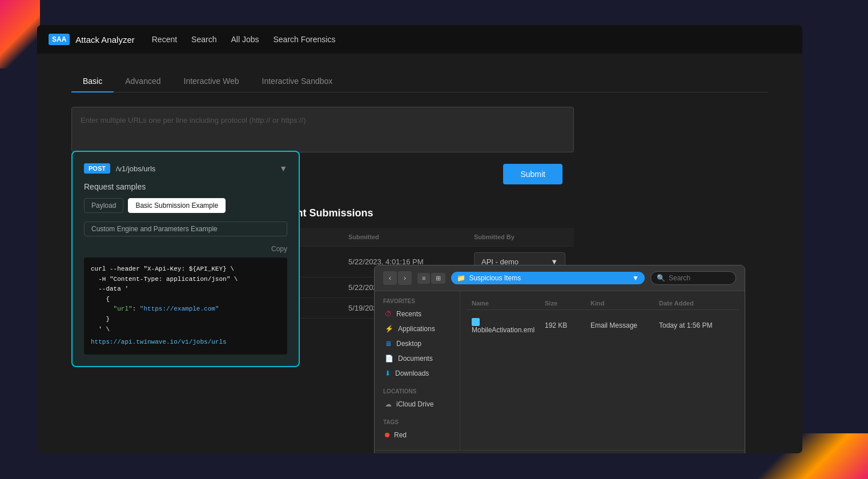  What do you see at coordinates (244, 39) in the screenshot?
I see `nav-all-jobs: All Jobs` at bounding box center [244, 39].